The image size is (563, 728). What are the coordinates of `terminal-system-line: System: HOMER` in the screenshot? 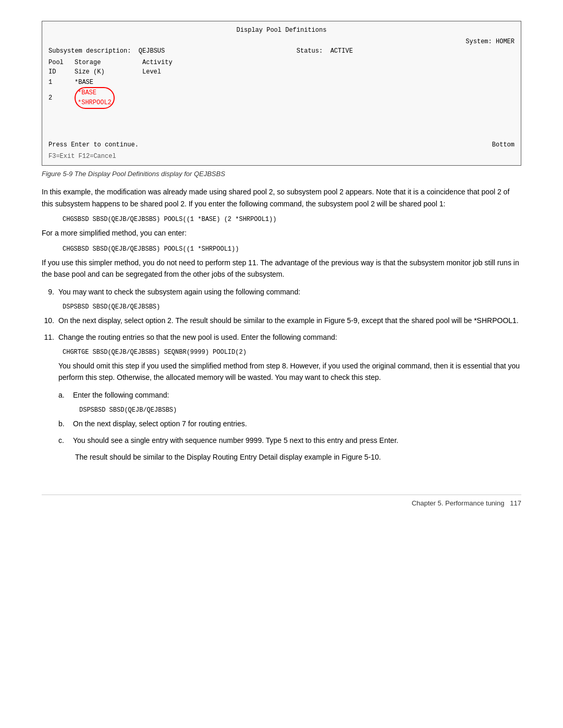 It's located at (282, 42).